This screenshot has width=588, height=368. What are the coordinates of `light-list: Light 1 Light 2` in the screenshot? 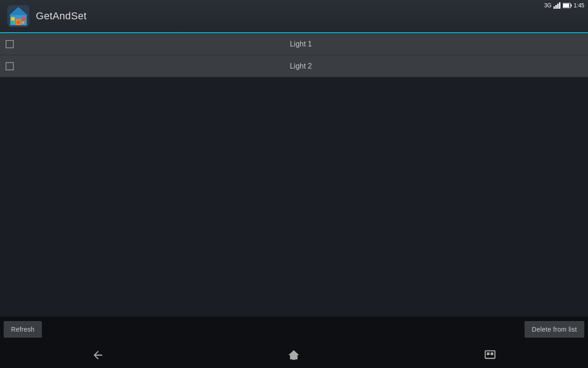 It's located at (294, 55).